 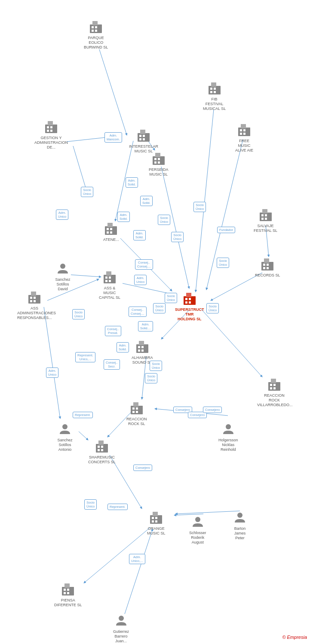 What do you see at coordinates (102, 452) in the screenshot?
I see `node-sharemusic: SHAREMUSIC CONCERTS SL` at bounding box center [102, 452].